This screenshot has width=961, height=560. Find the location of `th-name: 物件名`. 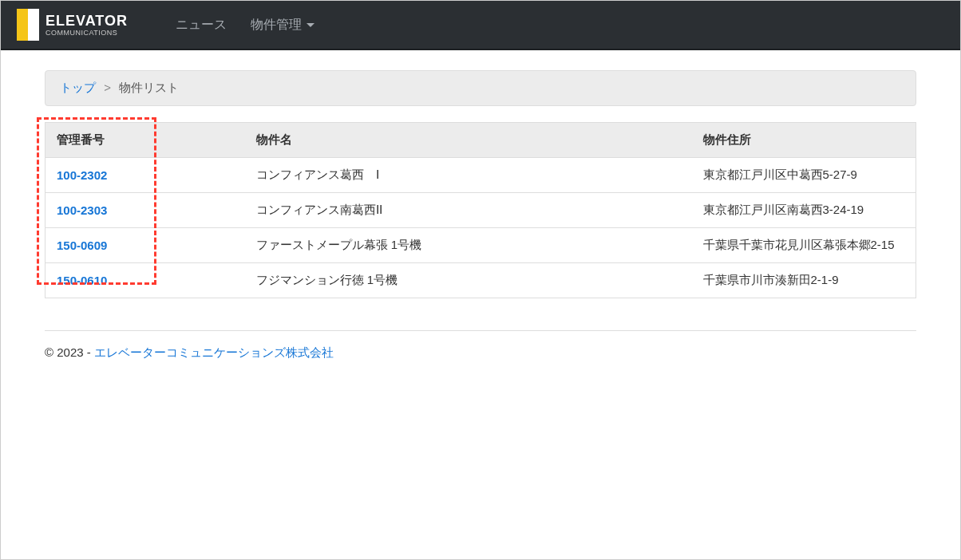

th-name: 物件名 is located at coordinates (469, 140).